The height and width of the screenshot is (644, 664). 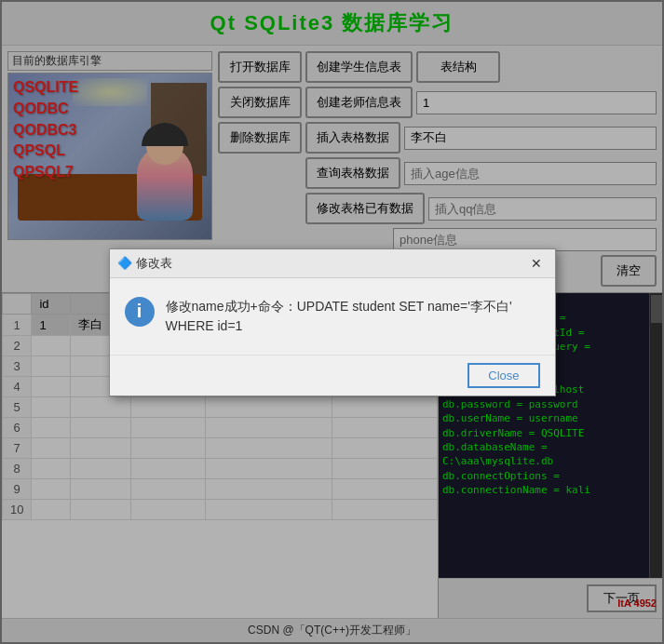 I want to click on modal-icon-small: 🔷, so click(x=125, y=262).